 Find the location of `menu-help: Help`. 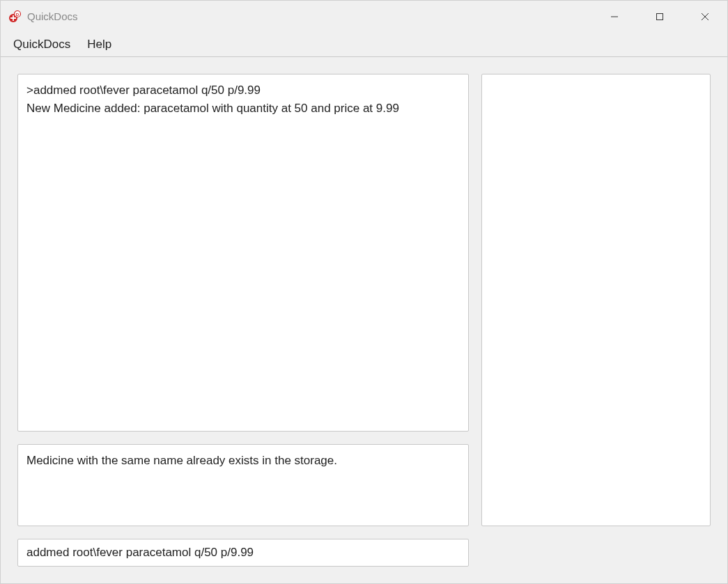

menu-help: Help is located at coordinates (99, 45).